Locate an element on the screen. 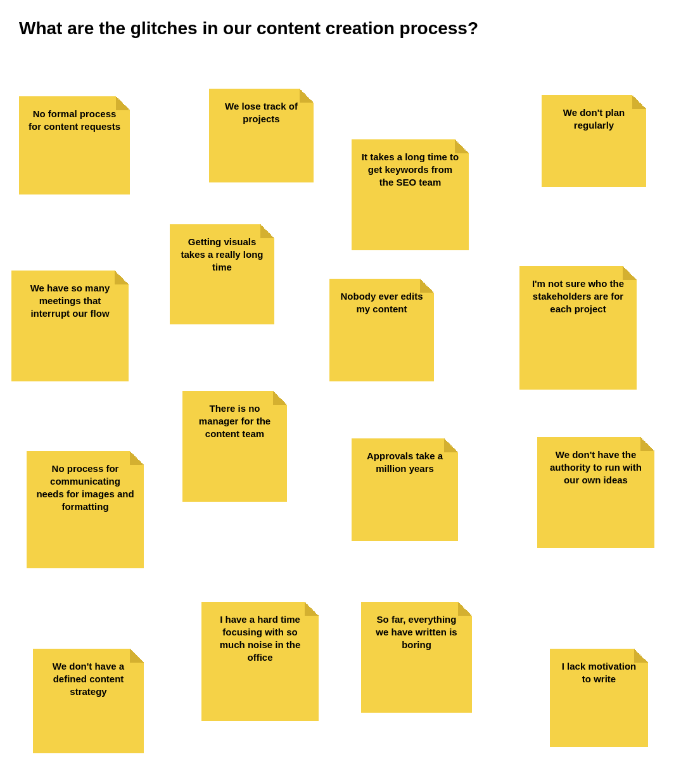  note-4: We don't plan regularly is located at coordinates (594, 141).